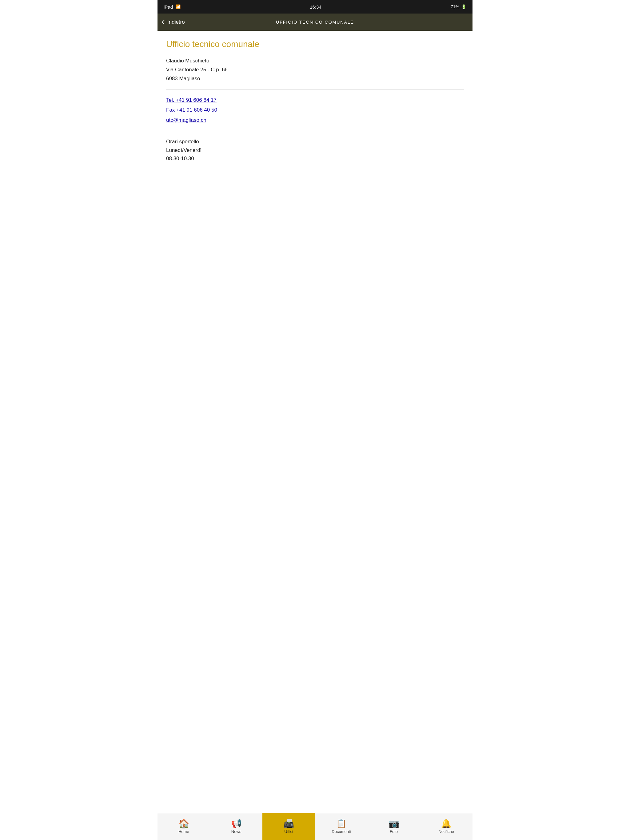  I want to click on contact-links: Tel. +41 91 606 84 17 Fax +41 91 606 40 …, so click(315, 111).